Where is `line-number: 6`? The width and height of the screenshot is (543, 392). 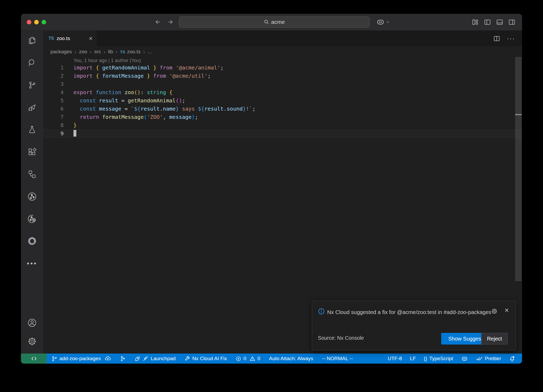
line-number: 6 is located at coordinates (58, 109).